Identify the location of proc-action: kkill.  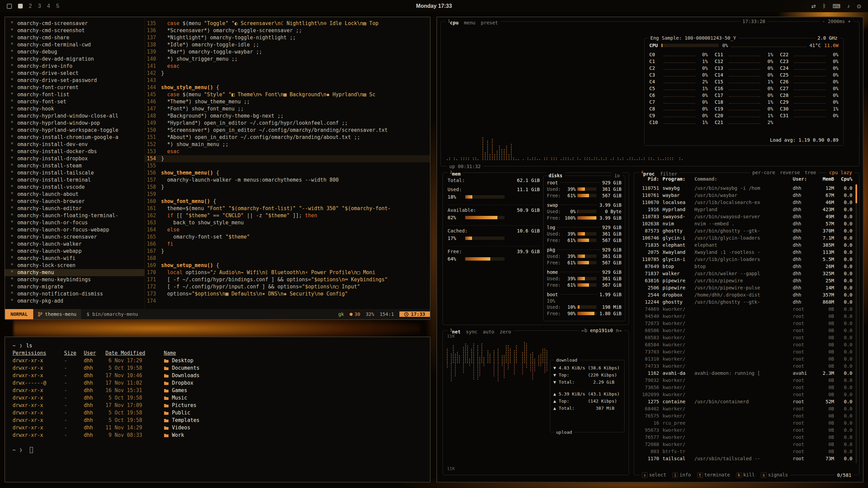
(745, 475).